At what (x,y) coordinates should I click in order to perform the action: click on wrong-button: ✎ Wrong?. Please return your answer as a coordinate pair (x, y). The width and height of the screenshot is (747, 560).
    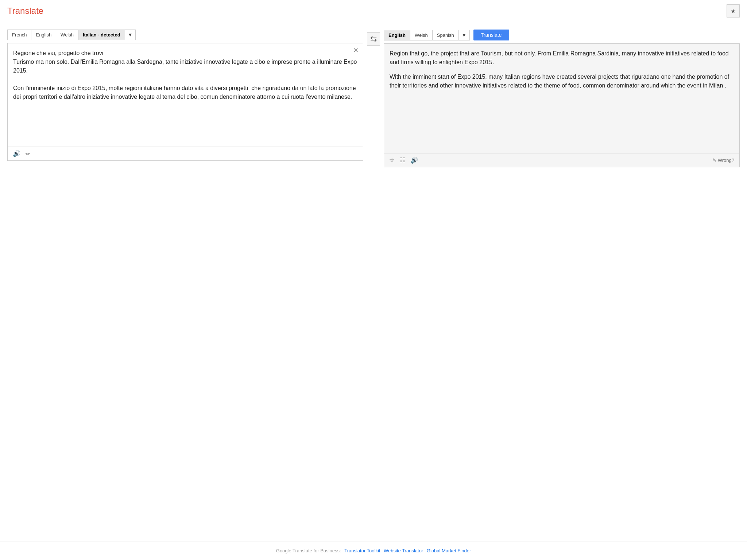
    Looking at the image, I should click on (723, 160).